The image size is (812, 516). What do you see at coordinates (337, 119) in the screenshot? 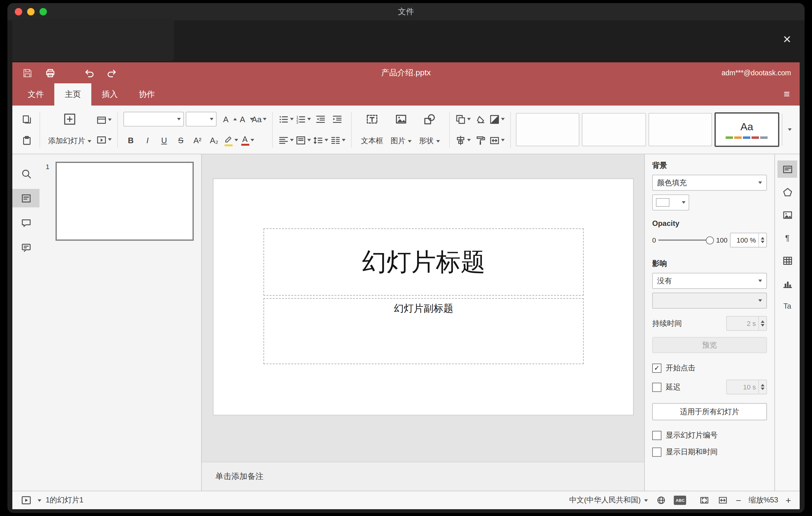
I see `increase-indent-button` at bounding box center [337, 119].